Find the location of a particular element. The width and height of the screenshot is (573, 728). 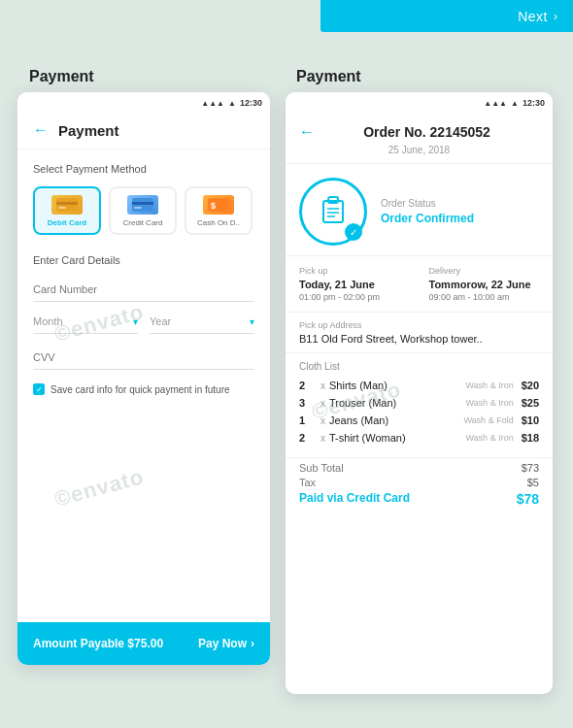

cloth-item-1: 3 x Trouser (Man) Wash & Iron $25 is located at coordinates (420, 403).